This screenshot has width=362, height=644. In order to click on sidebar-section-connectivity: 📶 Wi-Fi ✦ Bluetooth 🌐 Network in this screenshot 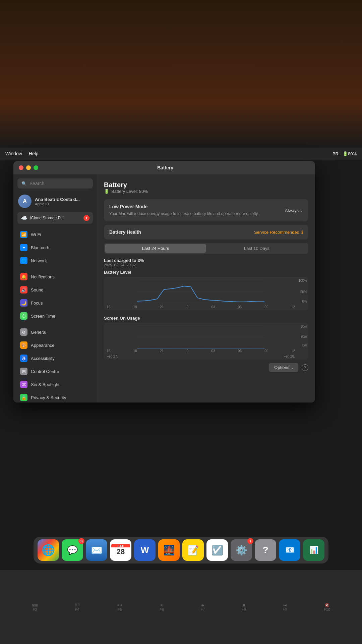, I will do `click(55, 248)`.